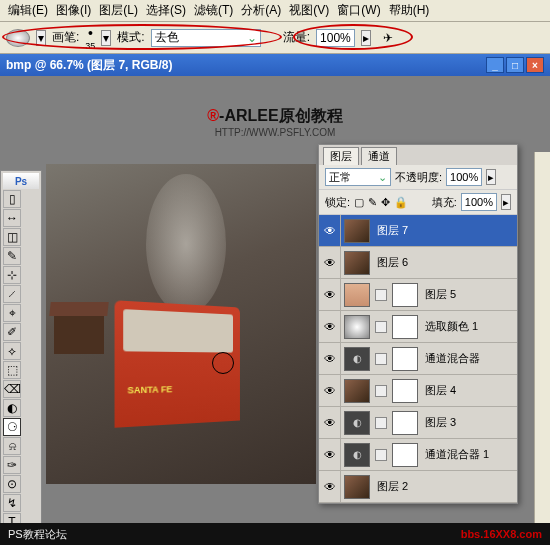 Image resolution: width=550 pixels, height=545 pixels. What do you see at coordinates (469, 422) in the screenshot?
I see `layer-name: 图层 3` at bounding box center [469, 422].